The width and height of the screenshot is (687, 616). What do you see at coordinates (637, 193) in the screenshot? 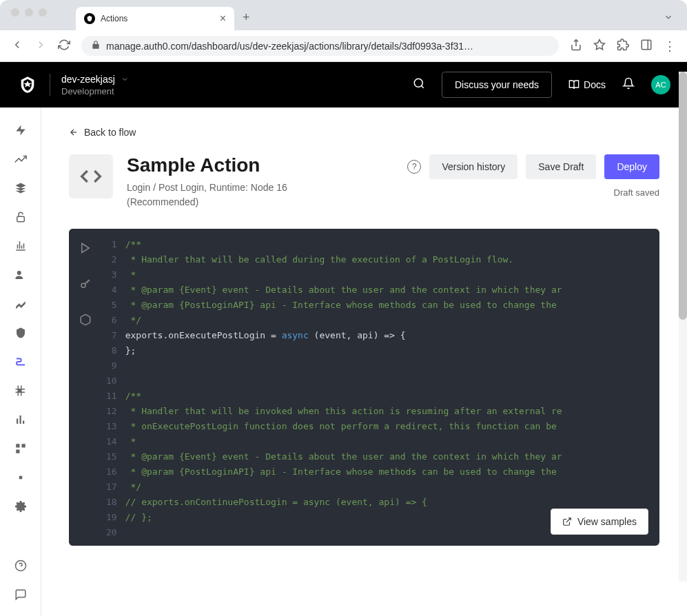
I see `draft-status: Draft saved` at bounding box center [637, 193].